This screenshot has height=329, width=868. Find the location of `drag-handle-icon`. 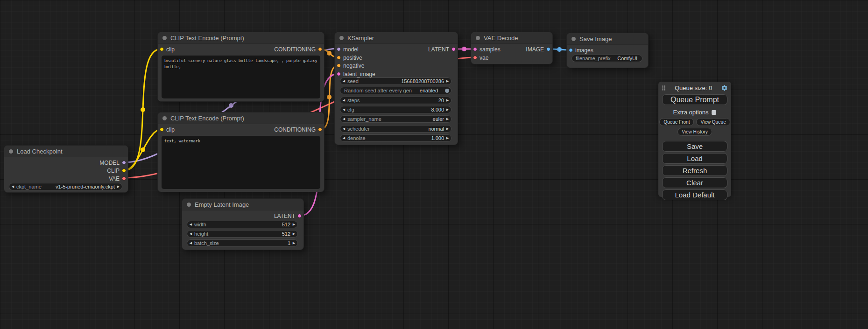

drag-handle-icon is located at coordinates (664, 88).